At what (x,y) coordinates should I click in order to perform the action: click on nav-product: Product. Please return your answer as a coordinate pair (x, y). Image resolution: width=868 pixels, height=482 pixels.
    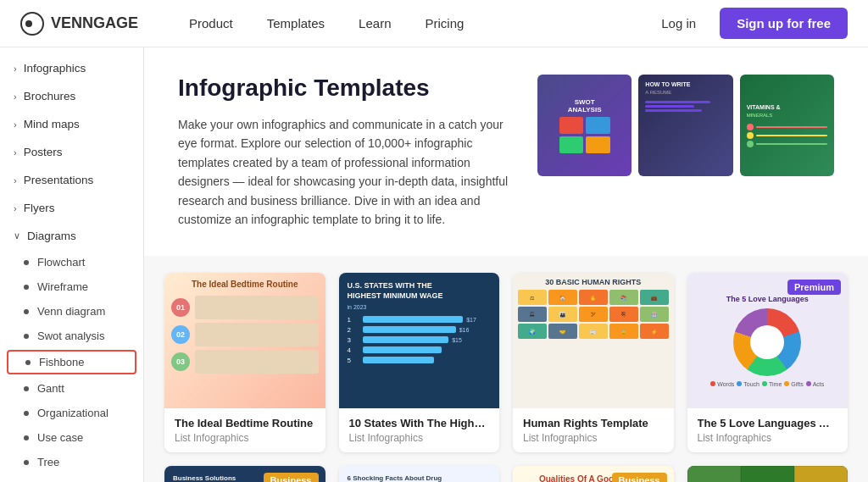
    Looking at the image, I should click on (211, 24).